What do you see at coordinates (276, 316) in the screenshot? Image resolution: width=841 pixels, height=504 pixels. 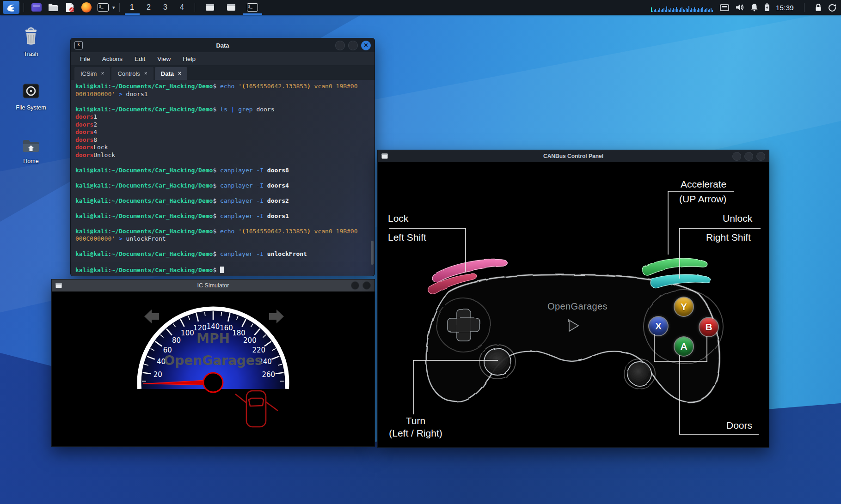 I see `next-arrow-icon` at bounding box center [276, 316].